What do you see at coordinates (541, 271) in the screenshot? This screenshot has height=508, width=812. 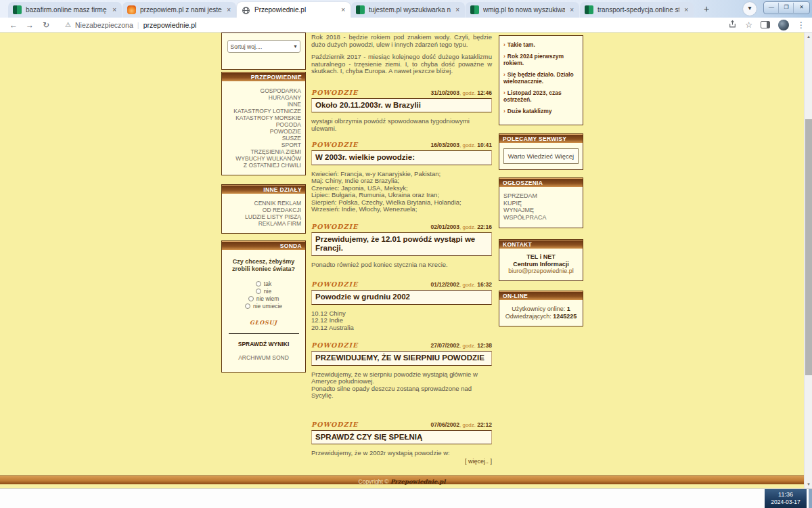 I see `contact-email-link: biuro@przepowiednie.pl` at bounding box center [541, 271].